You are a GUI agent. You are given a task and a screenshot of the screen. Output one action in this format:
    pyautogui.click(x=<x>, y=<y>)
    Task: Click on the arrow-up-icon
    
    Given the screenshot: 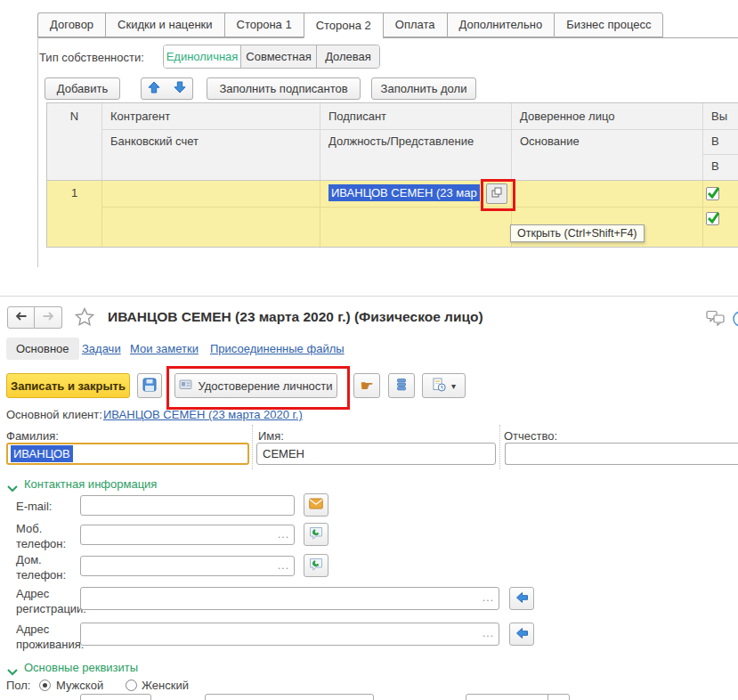 What is the action you would take?
    pyautogui.click(x=154, y=89)
    